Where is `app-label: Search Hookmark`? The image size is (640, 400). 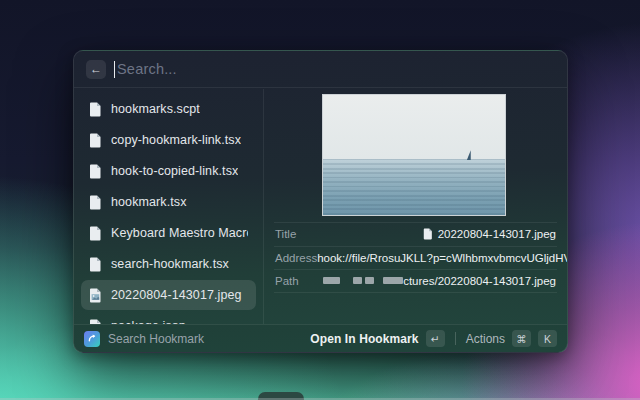
app-label: Search Hookmark is located at coordinates (156, 339).